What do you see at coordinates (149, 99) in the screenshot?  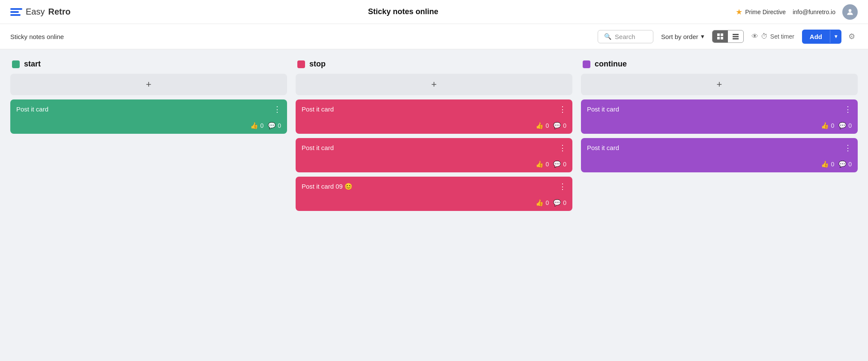 I see `column-start: start+Post it card⋮👍0💬0` at bounding box center [149, 99].